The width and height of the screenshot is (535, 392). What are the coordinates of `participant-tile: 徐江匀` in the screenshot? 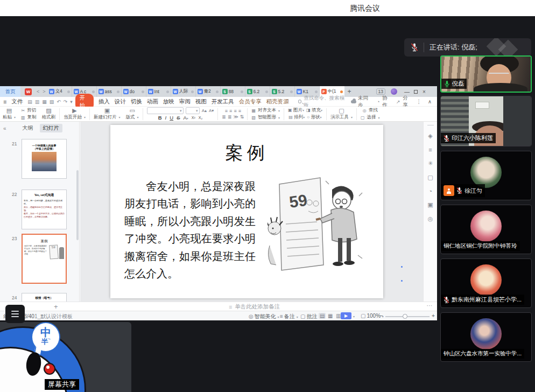 It's located at (486, 176).